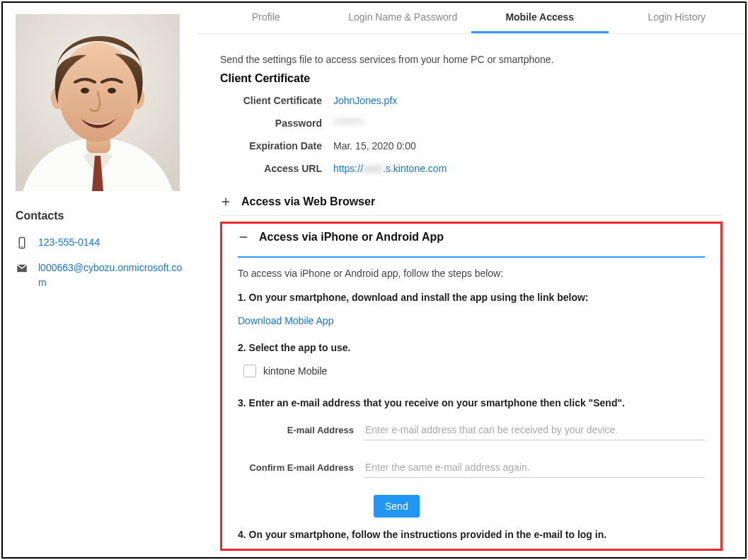 The width and height of the screenshot is (748, 560). I want to click on url-suffix: .s.kintone.com, so click(415, 168).